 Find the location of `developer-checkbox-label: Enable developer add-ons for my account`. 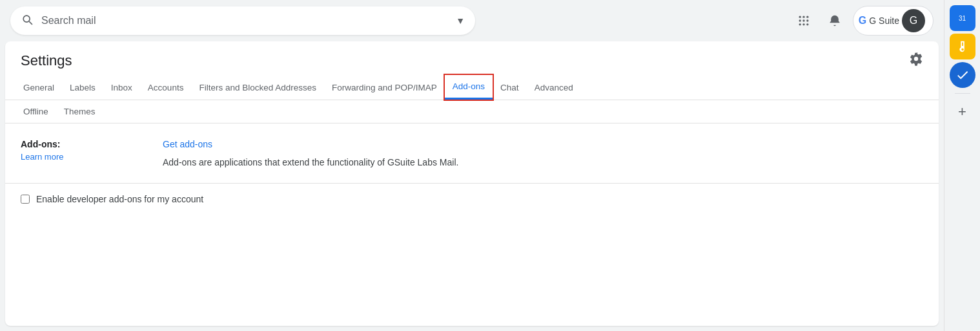

developer-checkbox-label: Enable developer add-ons for my account is located at coordinates (120, 199).